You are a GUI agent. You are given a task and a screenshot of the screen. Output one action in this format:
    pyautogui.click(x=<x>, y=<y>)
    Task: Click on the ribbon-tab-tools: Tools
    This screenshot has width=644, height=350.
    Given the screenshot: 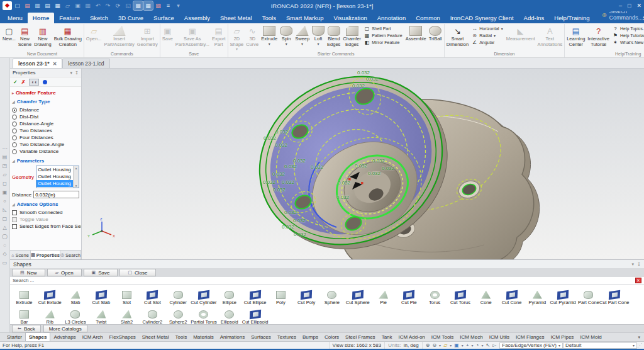 What is the action you would take?
    pyautogui.click(x=269, y=18)
    